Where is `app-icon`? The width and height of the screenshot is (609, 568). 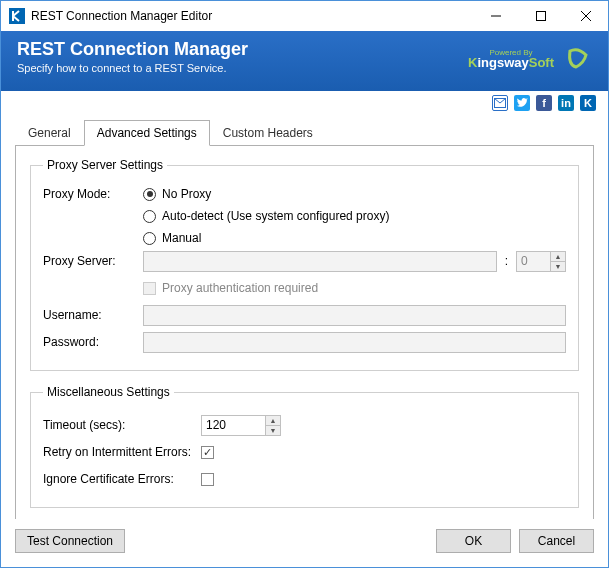 app-icon is located at coordinates (17, 16).